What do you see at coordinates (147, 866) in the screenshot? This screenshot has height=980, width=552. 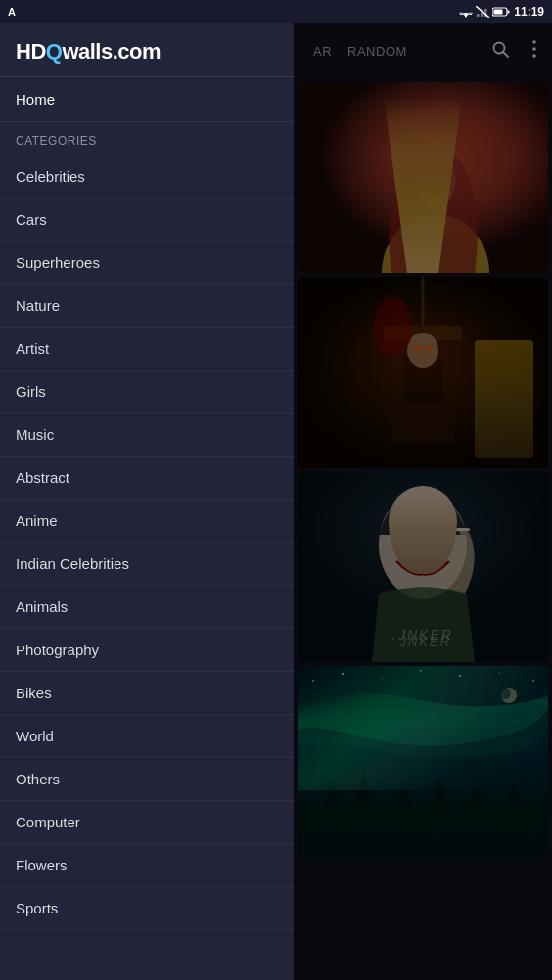 I see `sidebar-item-flowers: Flowers` at bounding box center [147, 866].